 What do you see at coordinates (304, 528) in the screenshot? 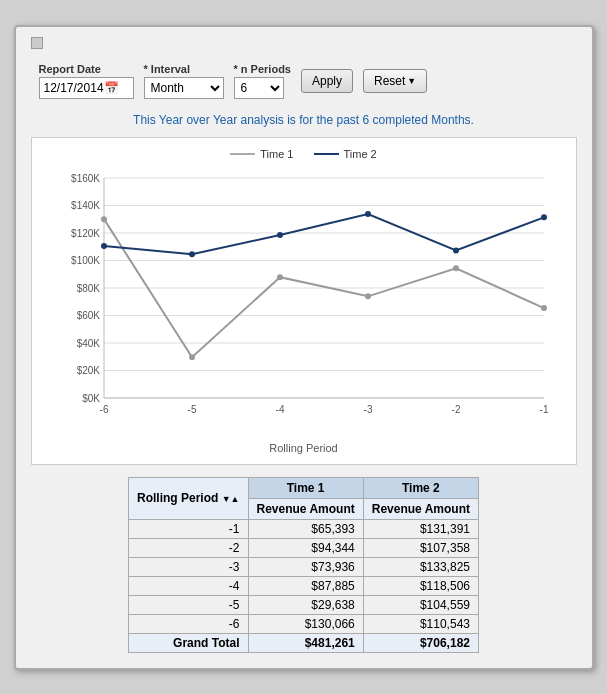
I see `table-row: -1 $65,393 $131,391` at bounding box center [304, 528].